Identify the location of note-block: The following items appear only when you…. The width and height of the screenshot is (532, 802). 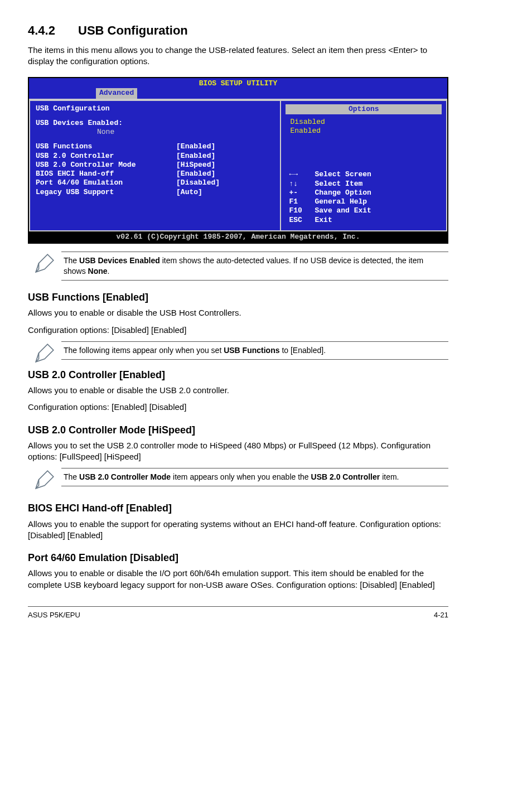
(238, 353).